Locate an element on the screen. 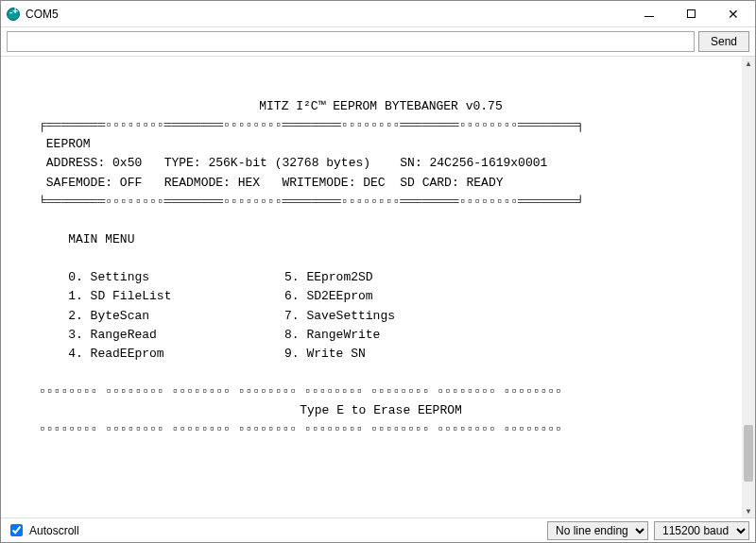  app-title: MITZ I²C™ EEPROM BYTEBANGER v0.75 is located at coordinates (381, 107).